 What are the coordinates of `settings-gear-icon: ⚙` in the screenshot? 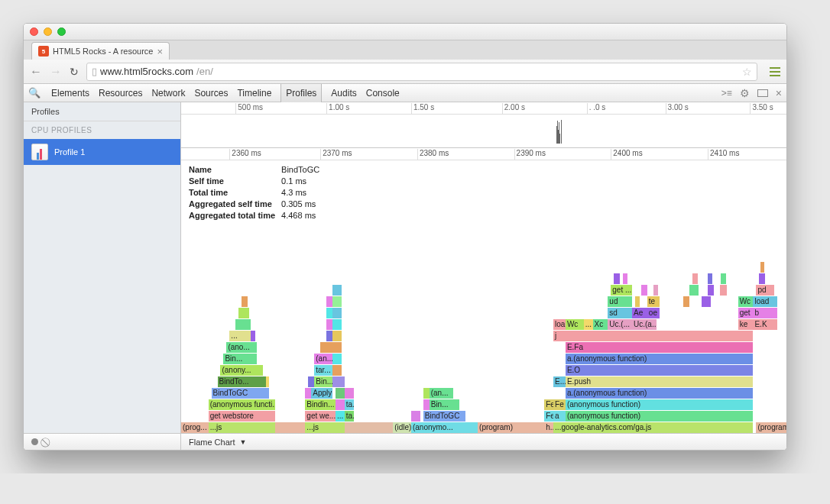 It's located at (744, 93).